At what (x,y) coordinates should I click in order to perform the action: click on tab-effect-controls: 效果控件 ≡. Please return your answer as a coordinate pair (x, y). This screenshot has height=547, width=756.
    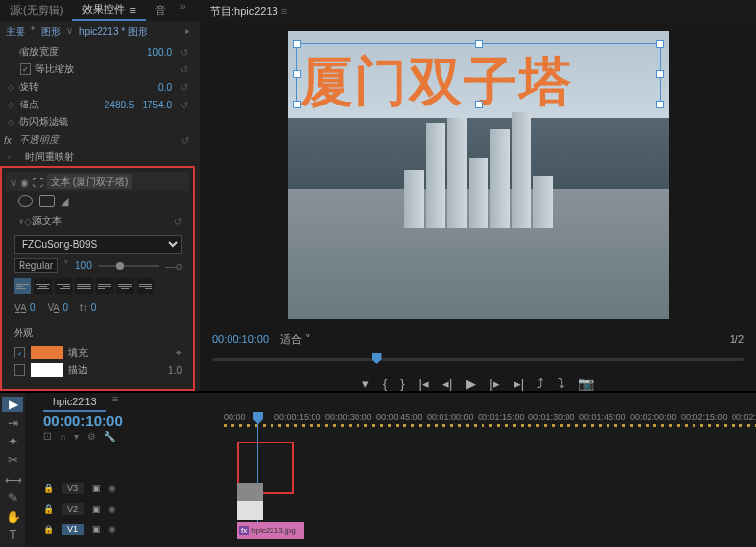
    Looking at the image, I should click on (108, 10).